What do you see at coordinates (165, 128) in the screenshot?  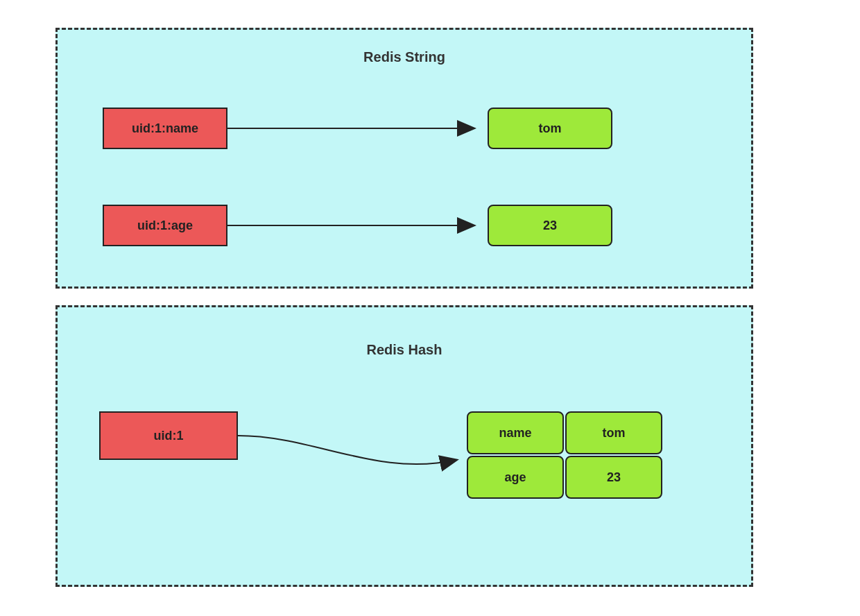 I see `string-key-1: uid:1:name` at bounding box center [165, 128].